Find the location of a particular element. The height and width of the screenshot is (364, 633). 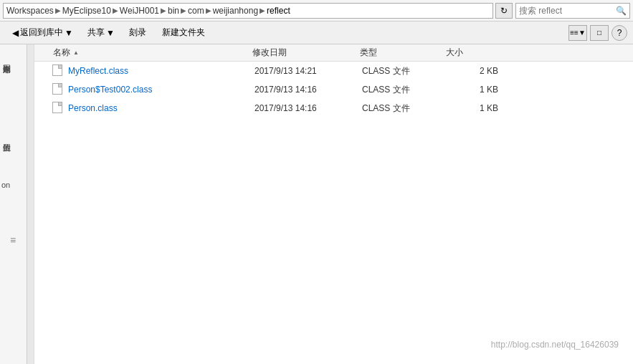

breadcrumb-myeclipse: MyEclipse10 is located at coordinates (87, 11).